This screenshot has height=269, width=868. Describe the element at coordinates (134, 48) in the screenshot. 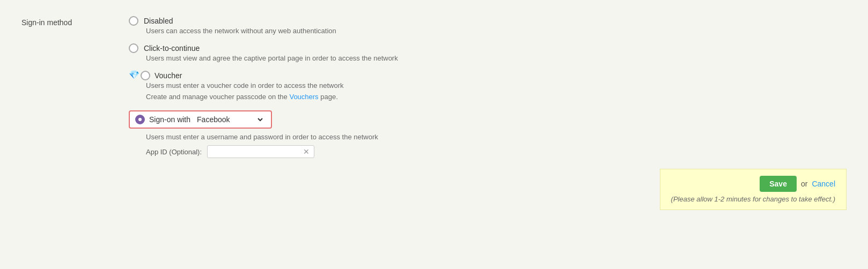

I see `radio-click-to-continue` at that location.